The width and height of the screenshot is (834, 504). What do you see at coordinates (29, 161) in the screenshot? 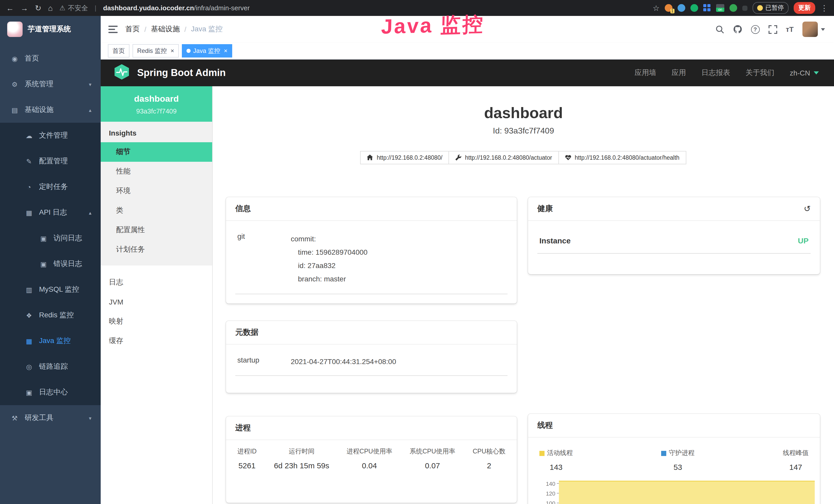
I see `edit-icon: ✎` at bounding box center [29, 161].